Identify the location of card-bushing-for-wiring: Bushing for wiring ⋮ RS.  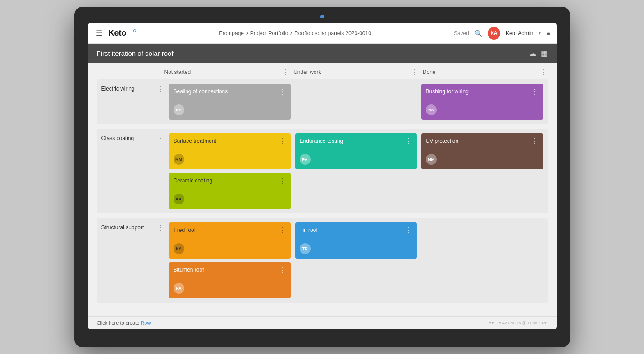
(482, 102).